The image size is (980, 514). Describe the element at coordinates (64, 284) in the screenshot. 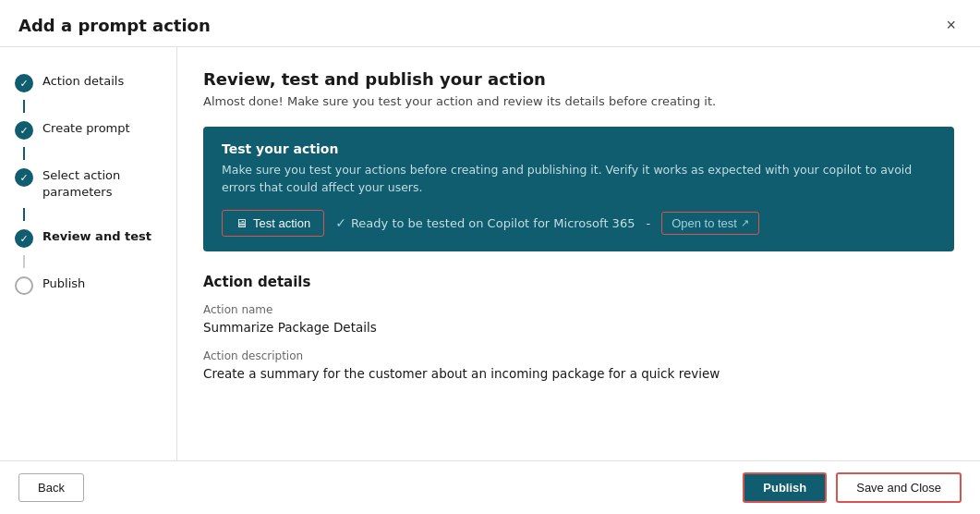

I see `sidebar-item-label-5: Publish` at that location.